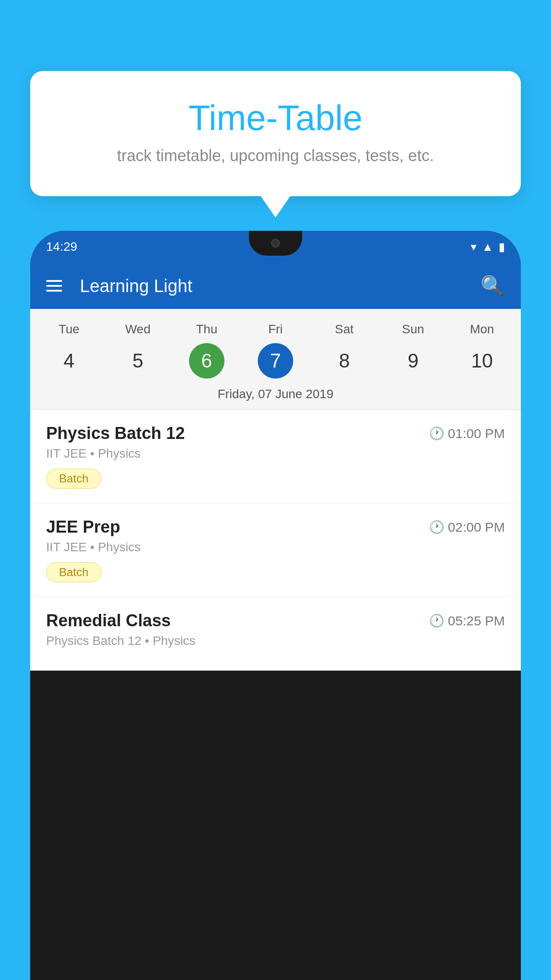  What do you see at coordinates (344, 361) in the screenshot?
I see `day-8: 8` at bounding box center [344, 361].